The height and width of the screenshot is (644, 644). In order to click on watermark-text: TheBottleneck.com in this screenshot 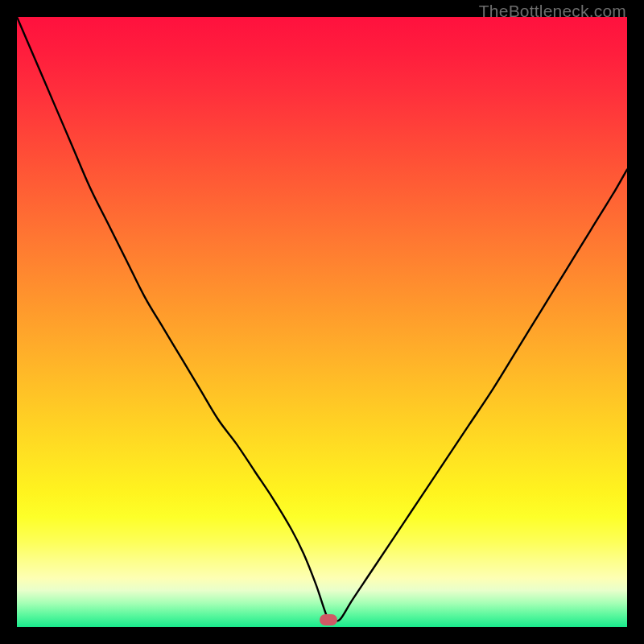, I will do `click(552, 11)`.